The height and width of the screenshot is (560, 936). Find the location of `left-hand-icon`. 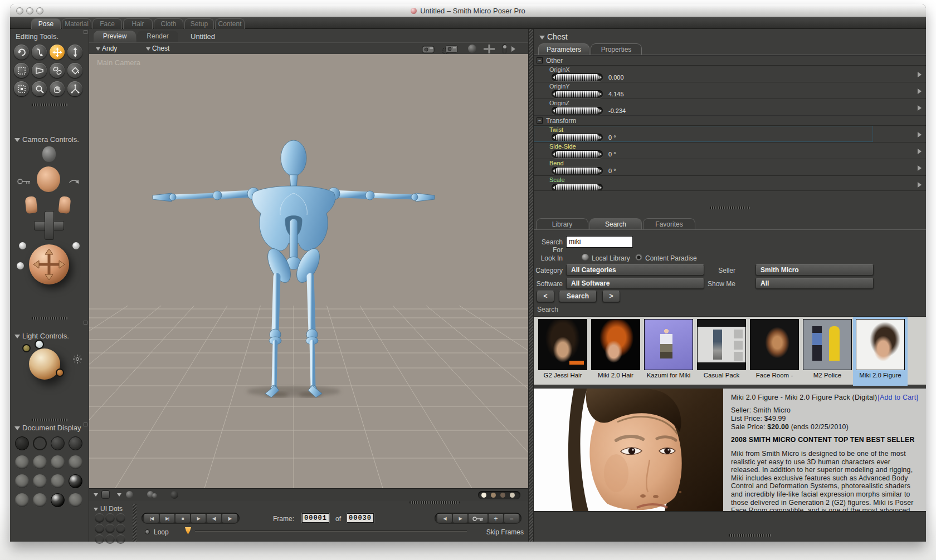

left-hand-icon is located at coordinates (31, 205).